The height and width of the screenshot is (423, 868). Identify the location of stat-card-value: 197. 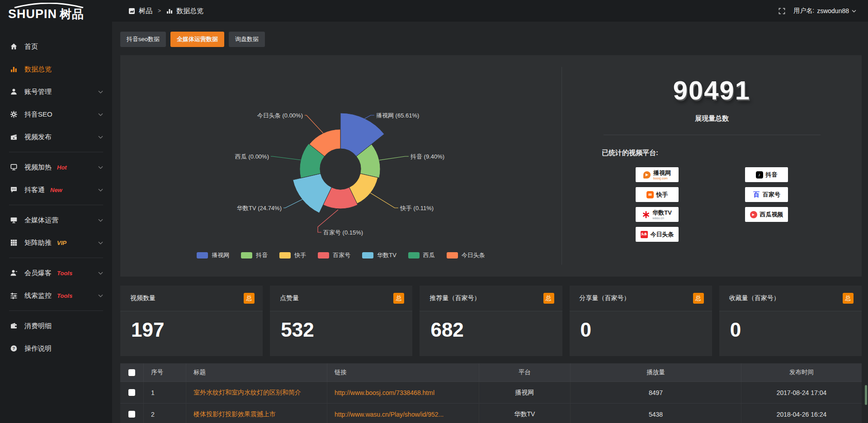
(192, 326).